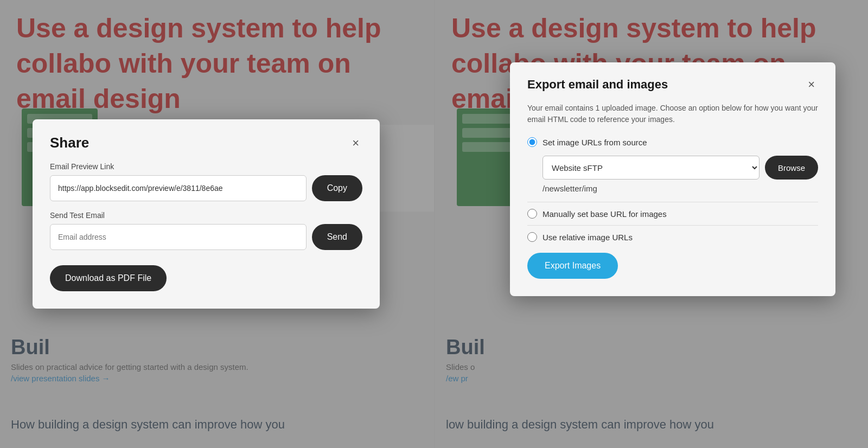  What do you see at coordinates (178, 237) in the screenshot?
I see `email-address-input` at bounding box center [178, 237].